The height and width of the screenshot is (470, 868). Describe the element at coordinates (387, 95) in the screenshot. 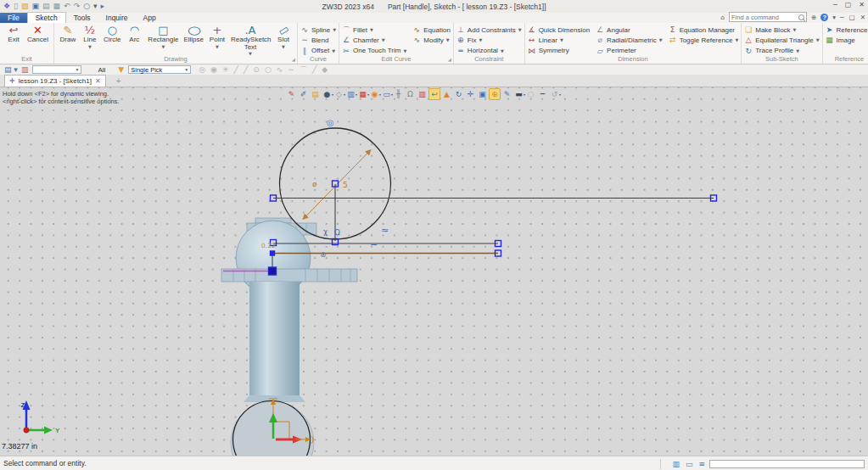

I see `screen-display-icon: ▭▾` at that location.